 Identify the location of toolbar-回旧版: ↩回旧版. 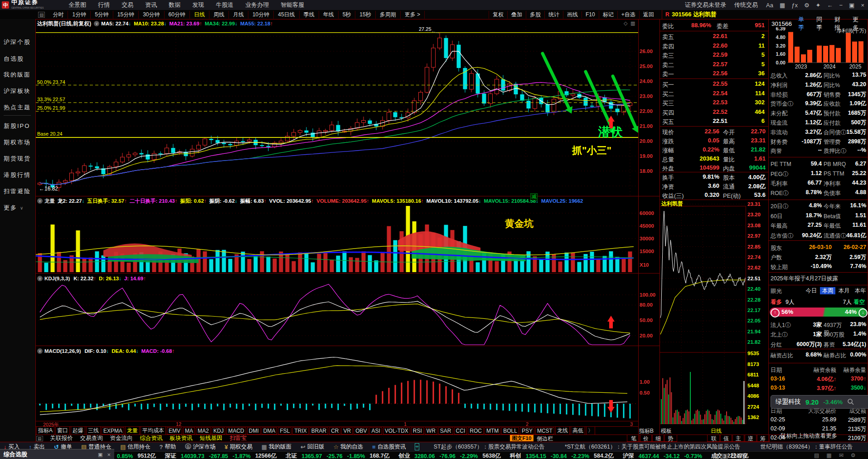
(312, 447).